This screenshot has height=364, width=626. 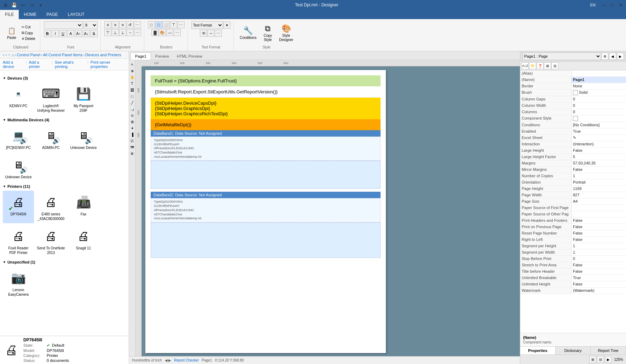 What do you see at coordinates (248, 33) in the screenshot?
I see `conditions-button: 🔧 Conditions` at bounding box center [248, 33].